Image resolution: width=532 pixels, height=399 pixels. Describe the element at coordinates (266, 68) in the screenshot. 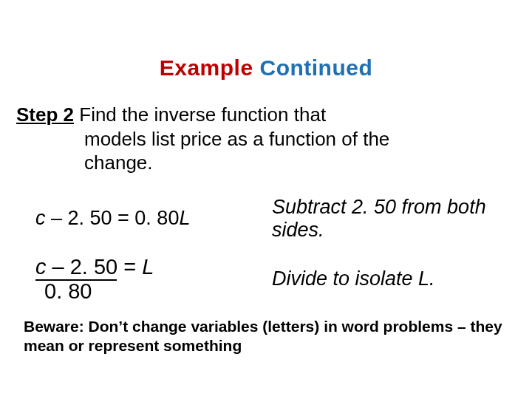

I see `slide-title: Example Continued` at that location.